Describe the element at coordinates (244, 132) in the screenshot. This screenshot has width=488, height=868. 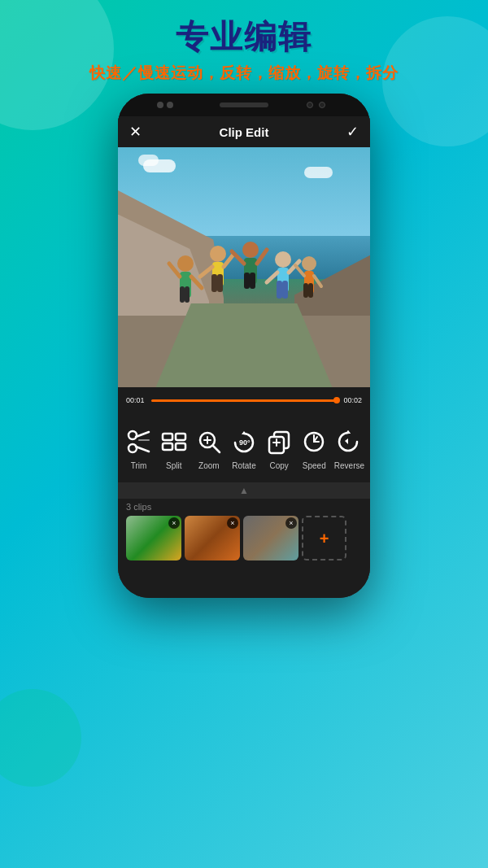
I see `app-topbar: ✕ Clip Edit ✓` at that location.